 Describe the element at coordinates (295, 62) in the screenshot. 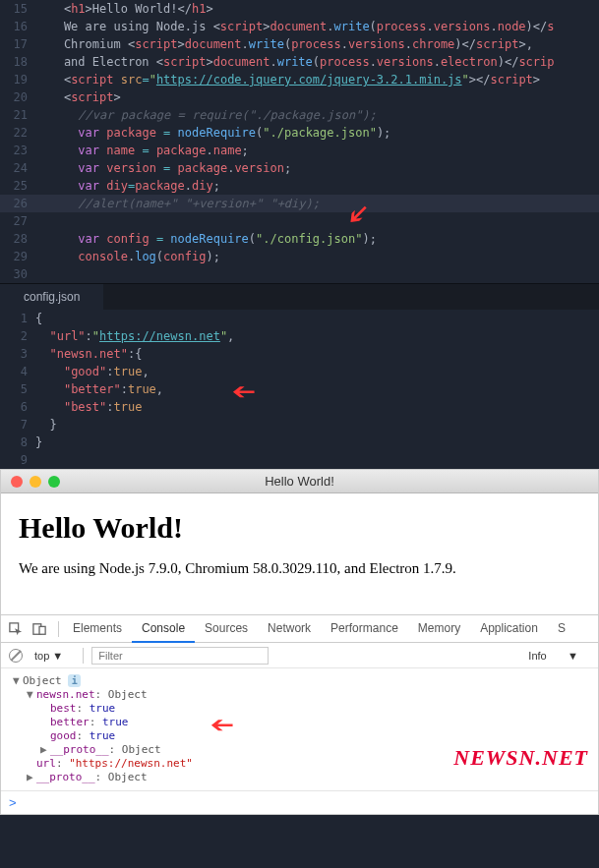

I see `code-text: and Electron <script>document.write(proc…` at that location.